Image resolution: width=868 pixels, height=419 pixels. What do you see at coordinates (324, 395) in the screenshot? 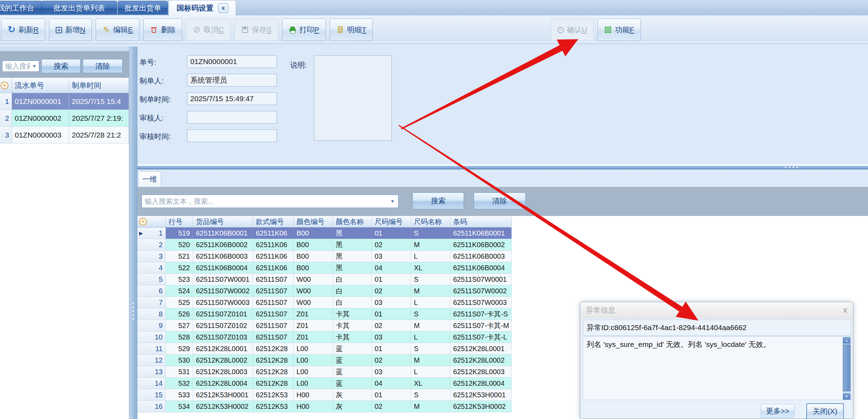
I see `table-row: 1553362512K53H000162512K53H00灰01S62512K5…` at bounding box center [324, 395].